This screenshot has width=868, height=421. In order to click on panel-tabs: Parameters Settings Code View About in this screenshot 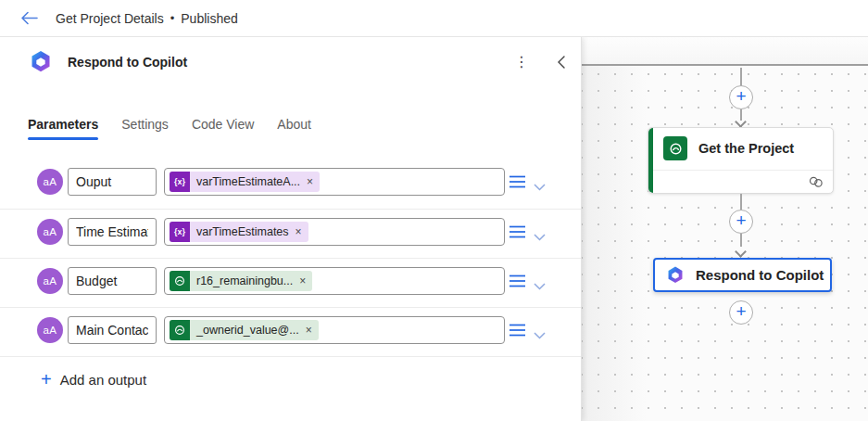, I will do `click(170, 128)`.